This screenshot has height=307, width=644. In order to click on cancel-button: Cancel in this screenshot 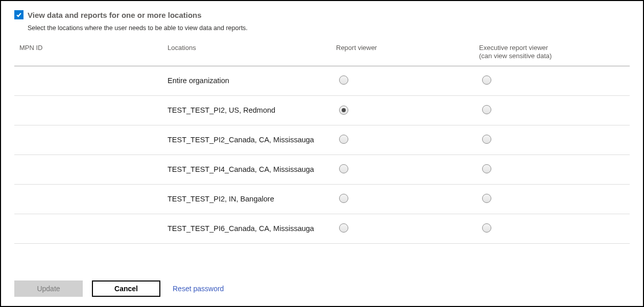, I will do `click(126, 289)`.